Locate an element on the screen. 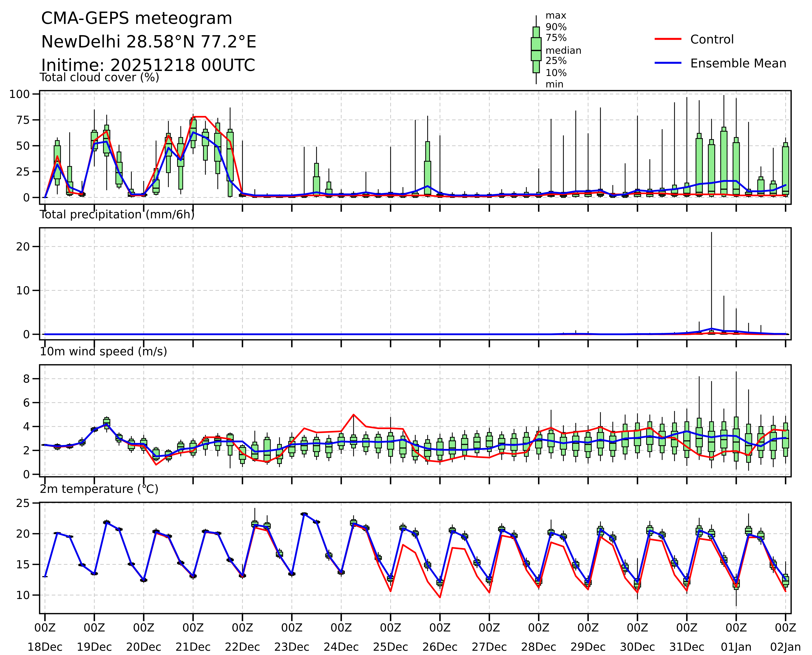  svg-text: 19Dec is located at coordinates (94, 647).